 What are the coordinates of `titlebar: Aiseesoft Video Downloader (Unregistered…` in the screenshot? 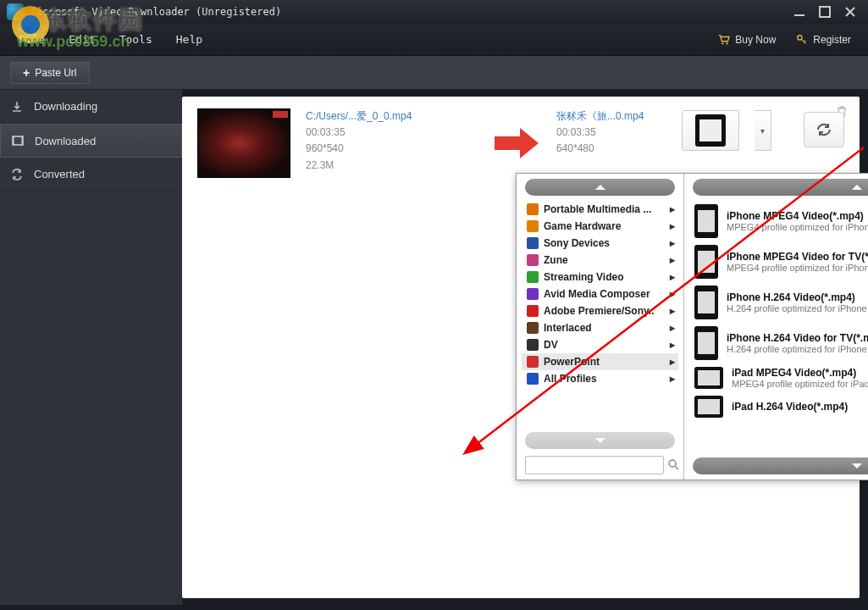 It's located at (434, 12).